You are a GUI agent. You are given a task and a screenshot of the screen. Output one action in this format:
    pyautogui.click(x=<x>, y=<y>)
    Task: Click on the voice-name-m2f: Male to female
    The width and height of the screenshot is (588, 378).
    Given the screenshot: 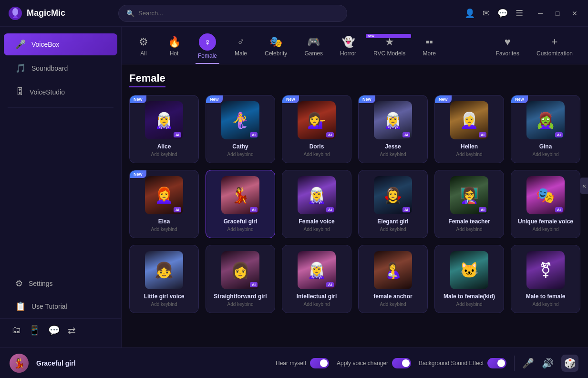 What is the action you would take?
    pyautogui.click(x=546, y=296)
    